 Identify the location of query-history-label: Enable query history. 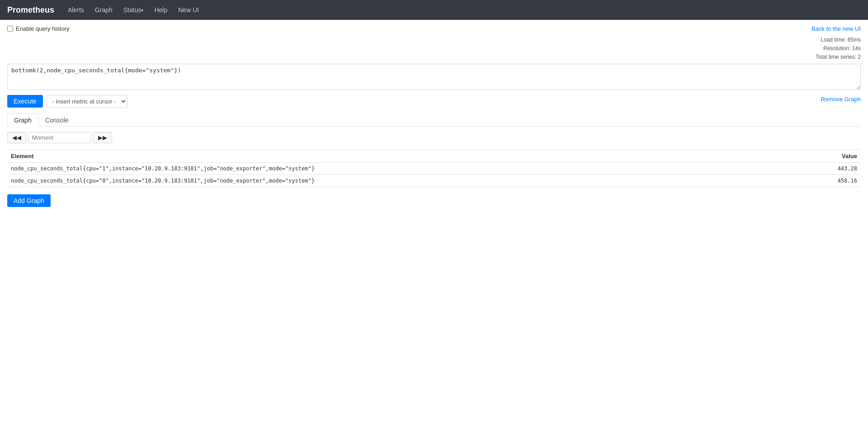
(38, 29).